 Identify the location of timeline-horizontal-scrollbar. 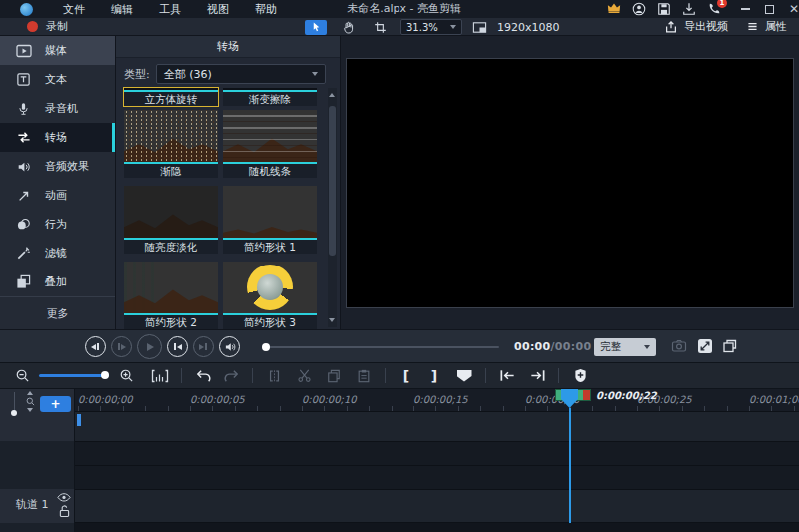
(437, 527).